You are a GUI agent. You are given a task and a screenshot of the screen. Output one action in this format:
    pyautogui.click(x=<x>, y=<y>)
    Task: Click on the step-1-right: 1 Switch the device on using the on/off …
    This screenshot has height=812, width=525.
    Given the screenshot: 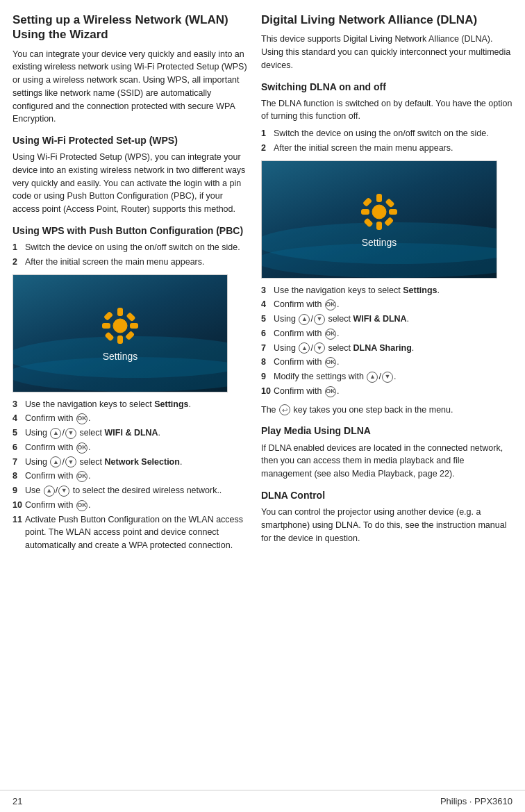 What is the action you would take?
    pyautogui.click(x=387, y=133)
    